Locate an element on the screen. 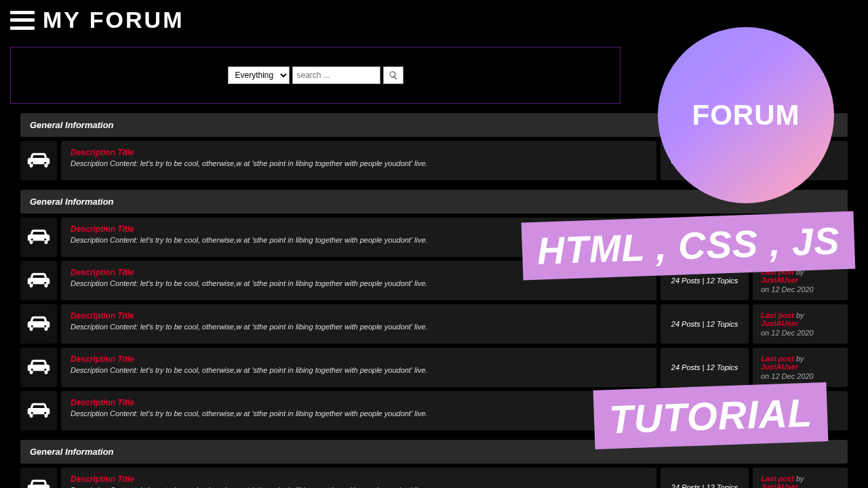 This screenshot has height=488, width=868. menu-icon is located at coordinates (22, 20).